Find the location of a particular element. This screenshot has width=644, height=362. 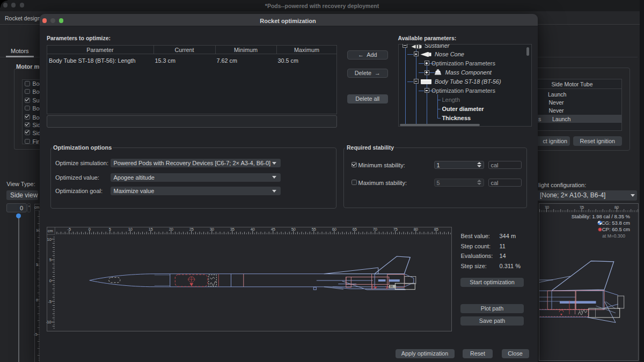

svg-text: 65 is located at coordinates (355, 230).